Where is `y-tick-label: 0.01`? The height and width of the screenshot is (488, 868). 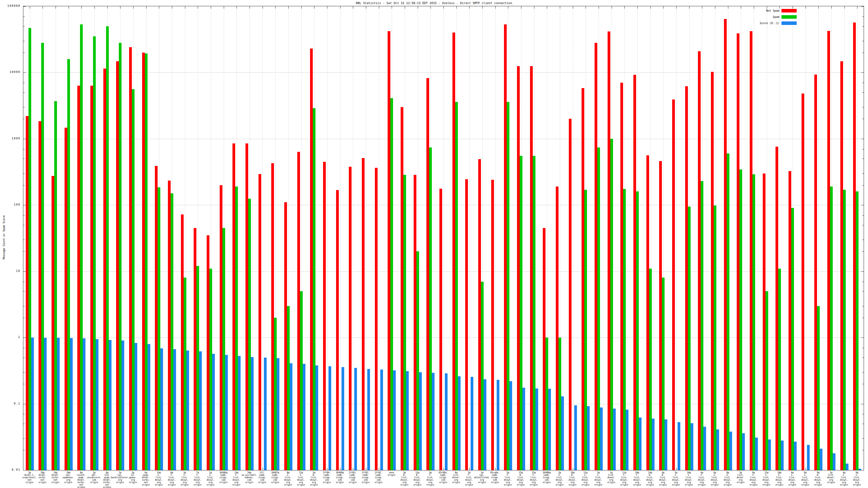 y-tick-label: 0.01 is located at coordinates (10, 470).